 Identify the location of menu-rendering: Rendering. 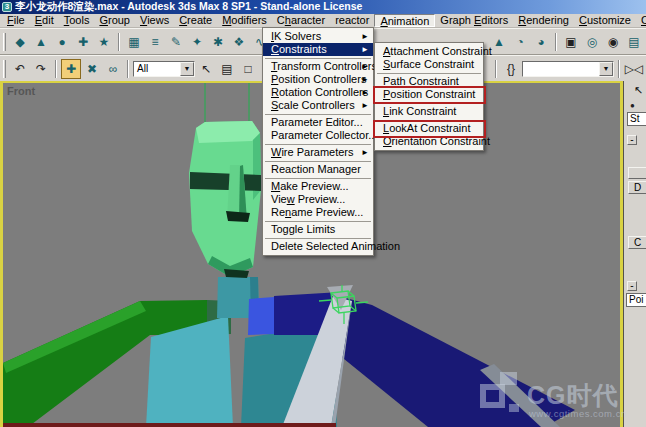
(544, 20).